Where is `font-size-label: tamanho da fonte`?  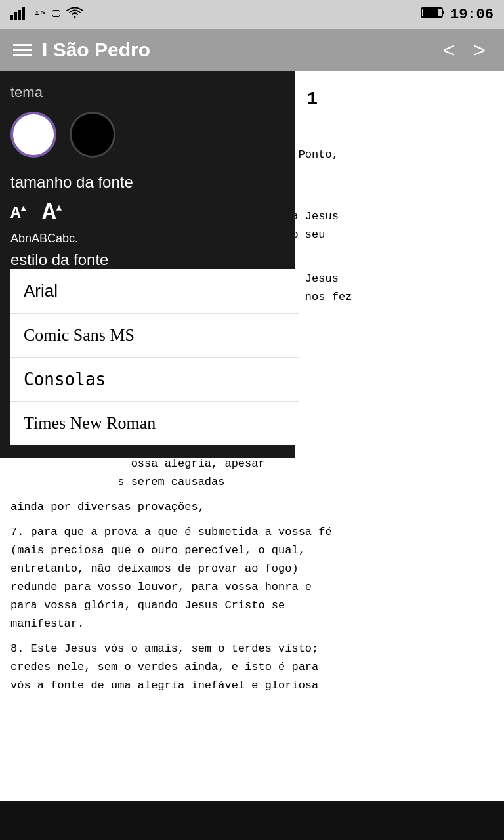 font-size-label: tamanho da fonte is located at coordinates (148, 182).